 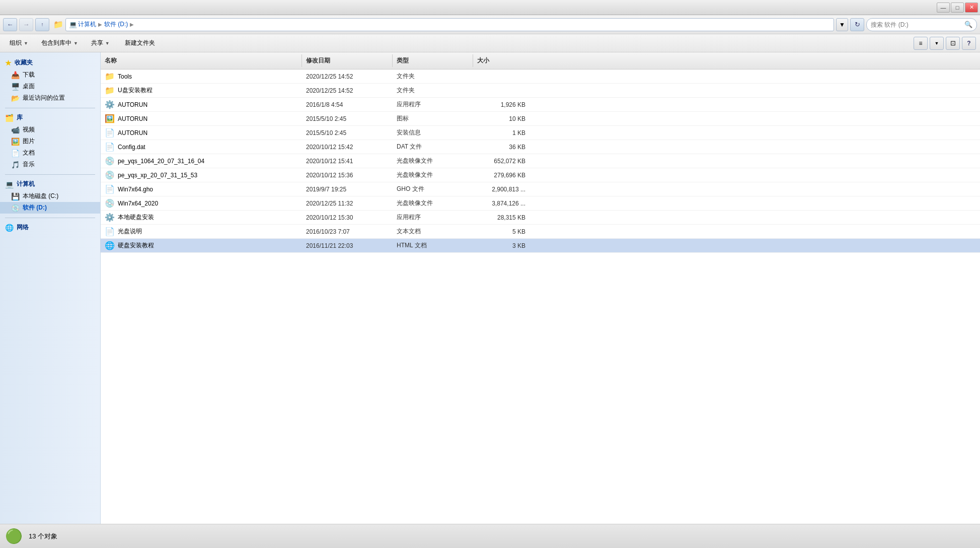 I want to click on table-row: 🖼️ AUTORUN 2015/5/10 2:45 图标 10 KB, so click(x=541, y=119).